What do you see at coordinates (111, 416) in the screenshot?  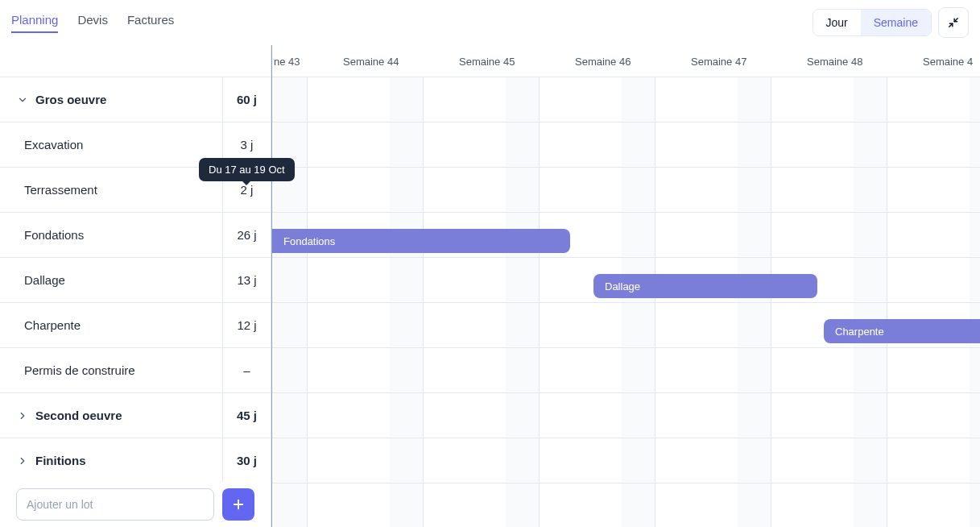 I see `task-name-cell: Second oeuvre` at bounding box center [111, 416].